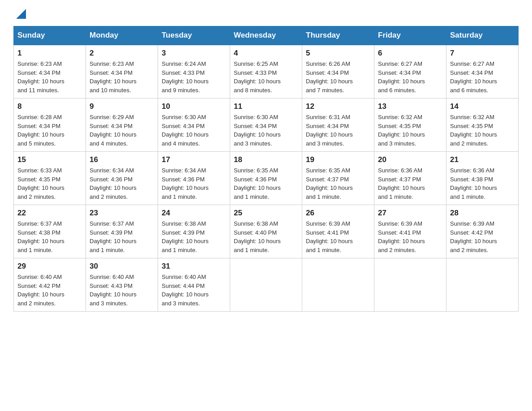 The image size is (532, 411). Describe the element at coordinates (122, 53) in the screenshot. I see `day-number: 2` at that location.